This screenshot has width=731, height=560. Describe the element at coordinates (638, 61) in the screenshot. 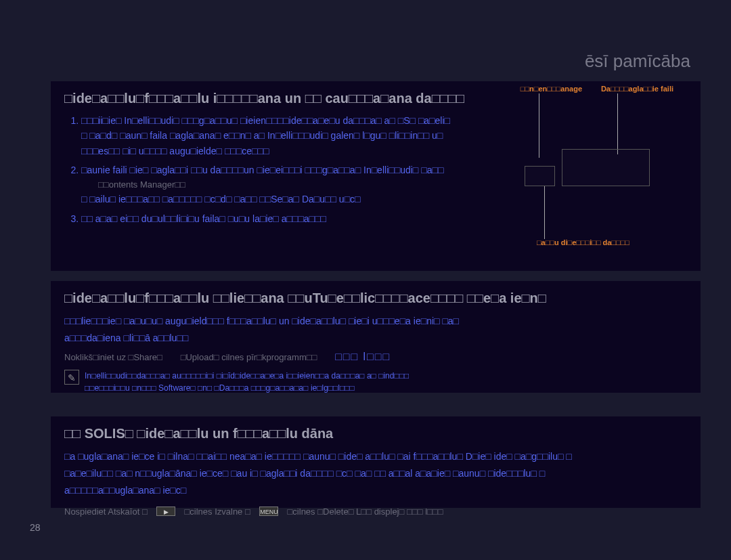

I see `page-header: ēsī pamīcāba` at that location.